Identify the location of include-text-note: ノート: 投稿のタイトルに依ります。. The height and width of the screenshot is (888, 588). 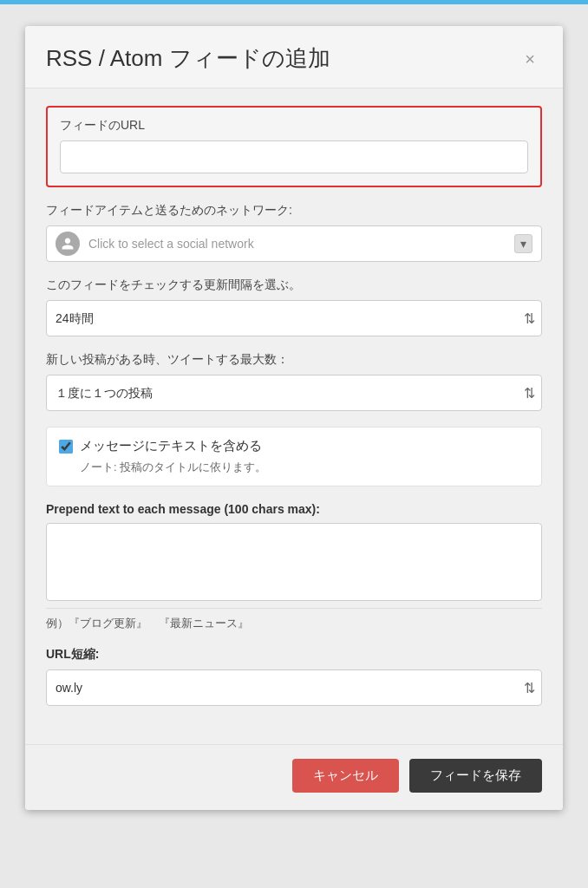
(304, 467).